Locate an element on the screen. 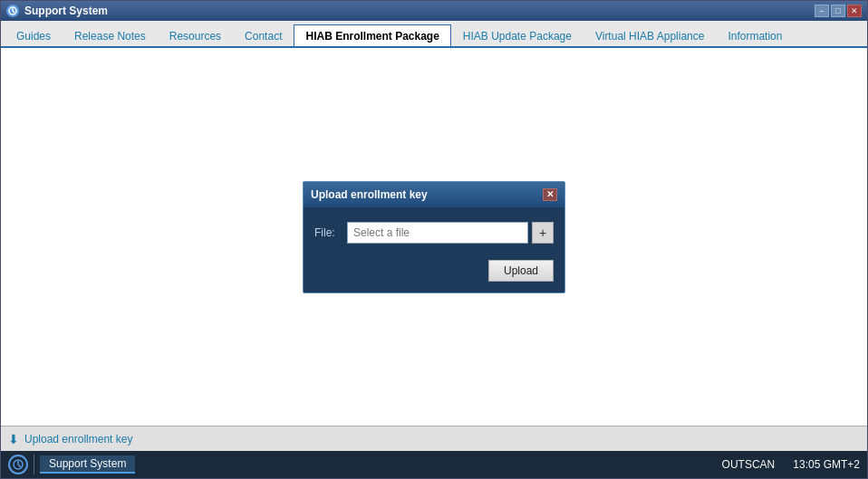  tab-virtual-hiab: Virtual HIAB Appliance is located at coordinates (651, 35).